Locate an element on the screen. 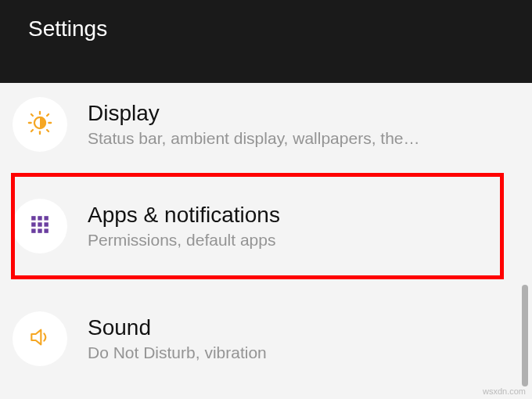 The image size is (532, 399). scrollbar is located at coordinates (525, 336).